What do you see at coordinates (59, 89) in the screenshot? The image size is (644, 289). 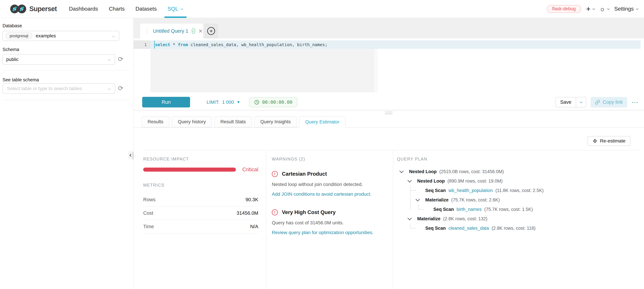 I see `table-select: Select table or type to search tables` at bounding box center [59, 89].